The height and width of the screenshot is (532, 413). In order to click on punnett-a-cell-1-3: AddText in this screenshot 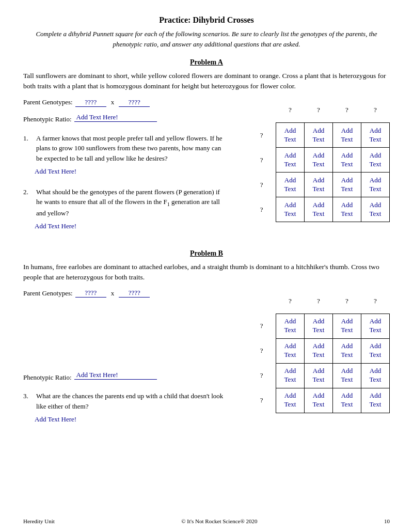, I will do `click(347, 135)`.